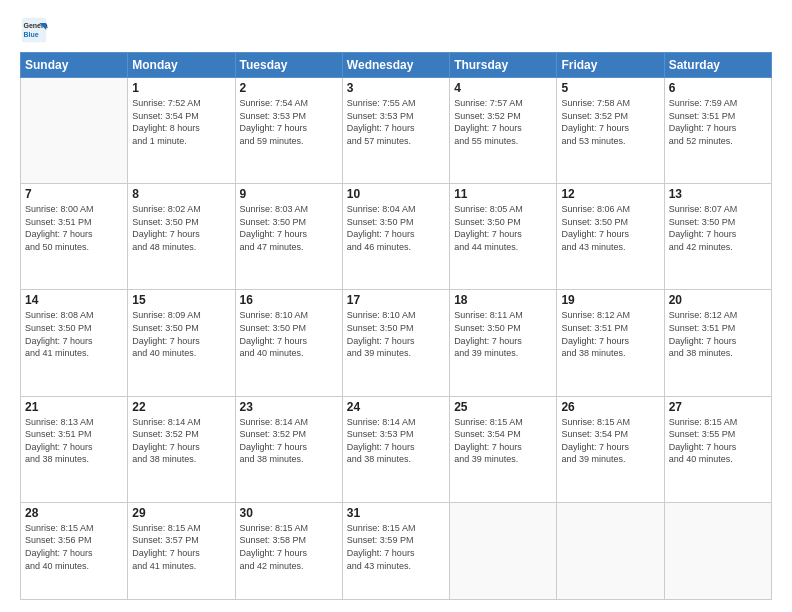  Describe the element at coordinates (396, 407) in the screenshot. I see `day-number: 24` at that location.